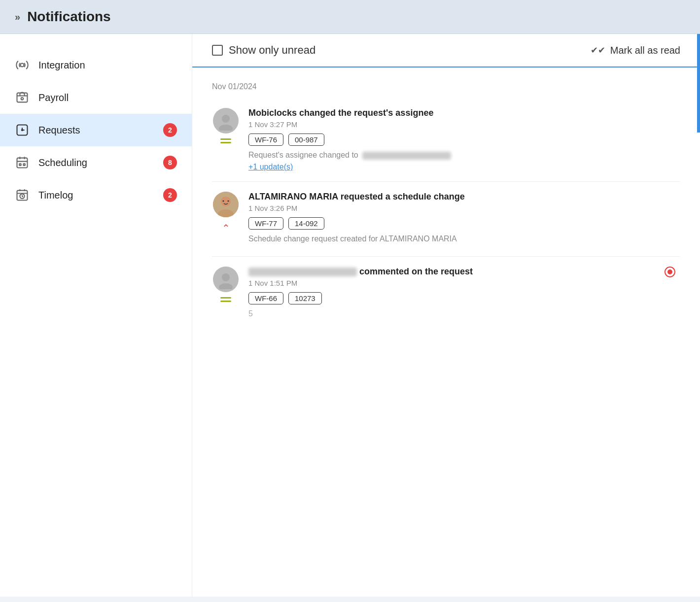 Image resolution: width=700 pixels, height=602 pixels. What do you see at coordinates (416, 271) in the screenshot?
I see `notification-title-suffix-3: commented on the request` at bounding box center [416, 271].